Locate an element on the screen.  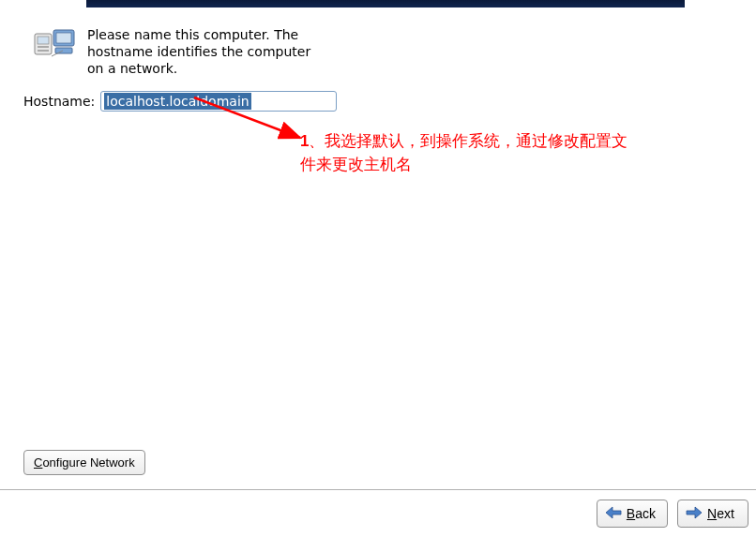
next-underline: N is located at coordinates (712, 514).